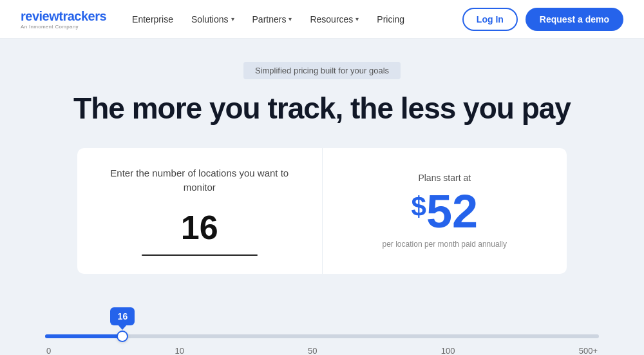  I want to click on locations-value: 16, so click(200, 227).